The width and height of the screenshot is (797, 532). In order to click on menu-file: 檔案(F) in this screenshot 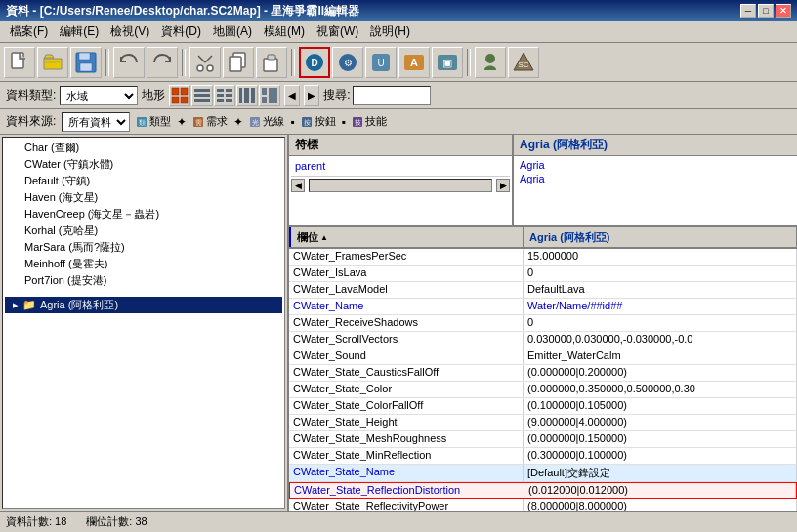, I will do `click(29, 31)`.